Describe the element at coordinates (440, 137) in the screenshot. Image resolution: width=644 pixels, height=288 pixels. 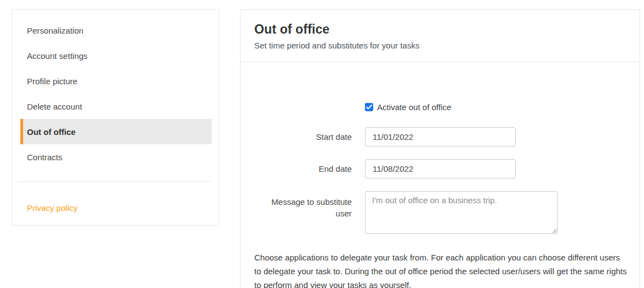
I see `start-date-row: Start date` at that location.